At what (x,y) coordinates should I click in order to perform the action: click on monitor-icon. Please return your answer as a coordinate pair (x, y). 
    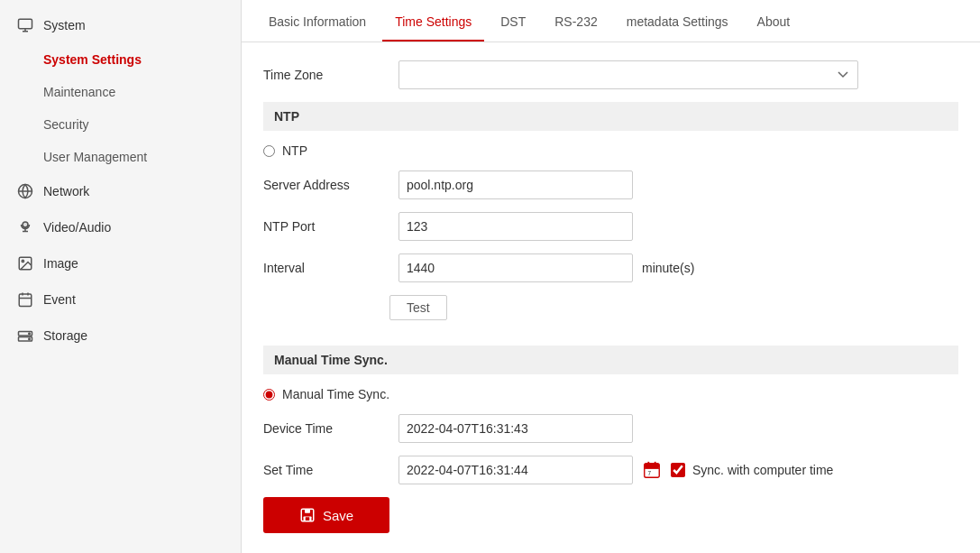
    Looking at the image, I should click on (25, 25).